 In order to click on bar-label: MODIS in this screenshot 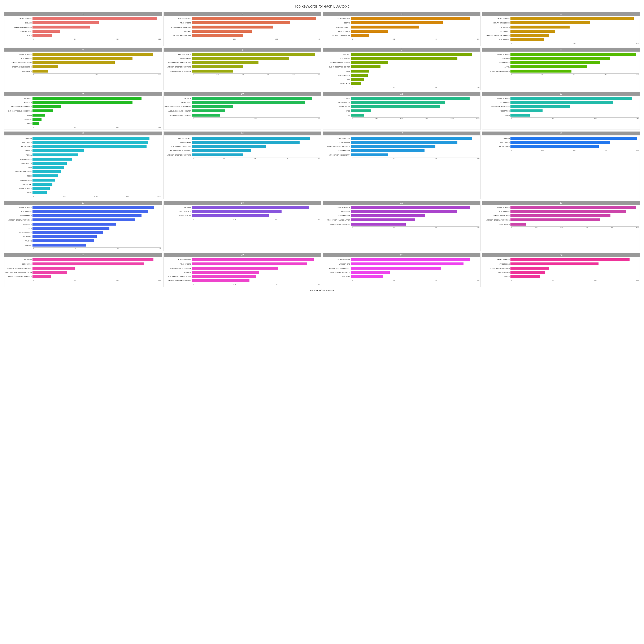, I will do `click(19, 176)`.